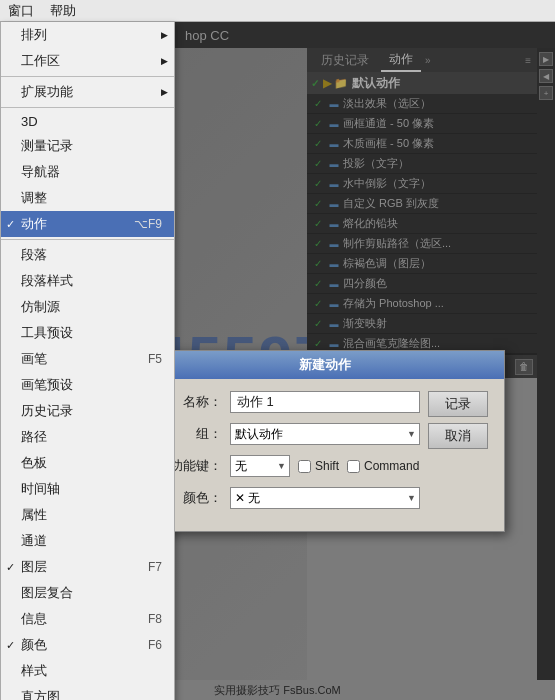 The width and height of the screenshot is (555, 700). Describe the element at coordinates (88, 61) in the screenshot. I see `menu-item-workspace: 工作区` at that location.